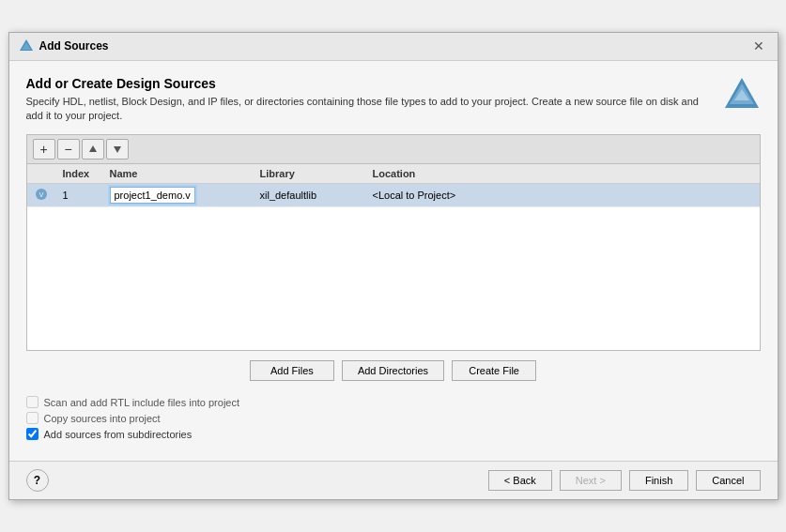  Describe the element at coordinates (393, 99) in the screenshot. I see `header-section: Add or Create Design Sources Specify HDL…` at that location.